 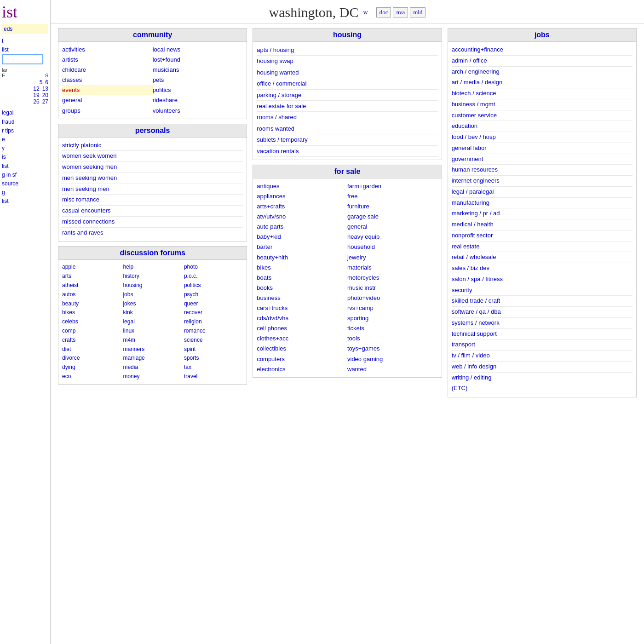 What do you see at coordinates (108, 50) in the screenshot?
I see `community-activities: activities` at bounding box center [108, 50].